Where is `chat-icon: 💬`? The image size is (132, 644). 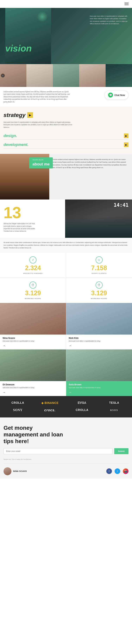 chat-icon: 💬 is located at coordinates (110, 95).